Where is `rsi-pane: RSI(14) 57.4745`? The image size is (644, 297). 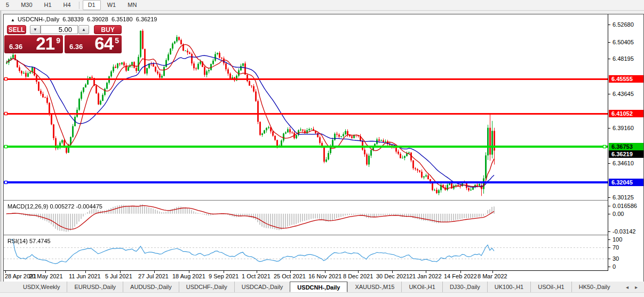
rsi-pane: RSI(14) 57.4745 is located at coordinates (306, 253).